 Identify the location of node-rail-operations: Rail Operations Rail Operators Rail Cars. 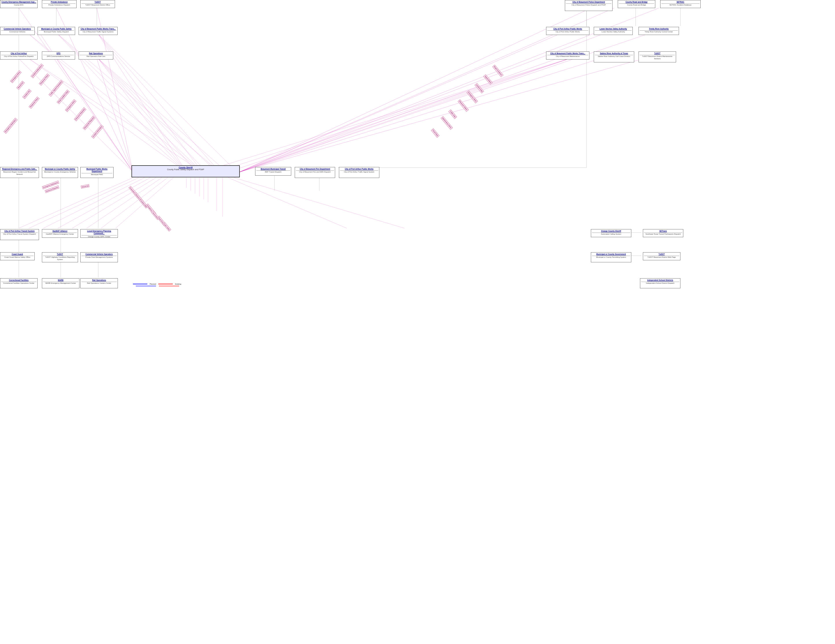
(96, 55).